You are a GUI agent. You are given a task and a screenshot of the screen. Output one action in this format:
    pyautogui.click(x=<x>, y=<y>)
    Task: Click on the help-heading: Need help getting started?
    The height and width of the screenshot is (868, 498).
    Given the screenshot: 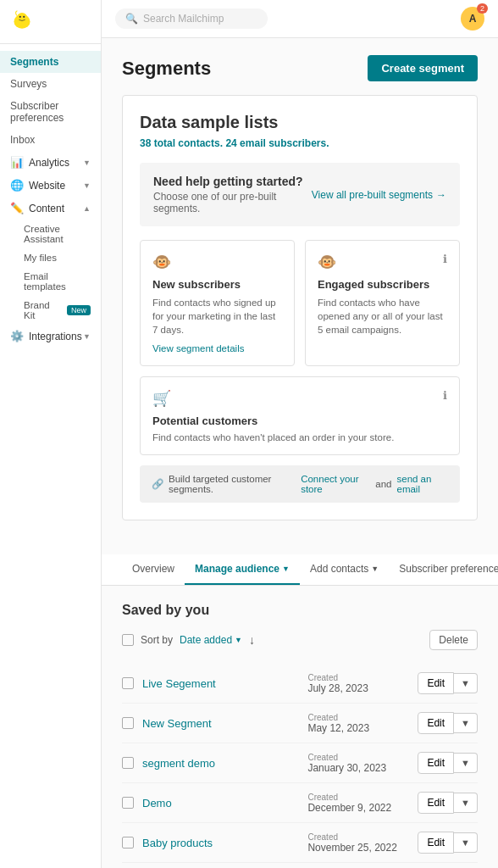 What is the action you would take?
    pyautogui.click(x=232, y=181)
    